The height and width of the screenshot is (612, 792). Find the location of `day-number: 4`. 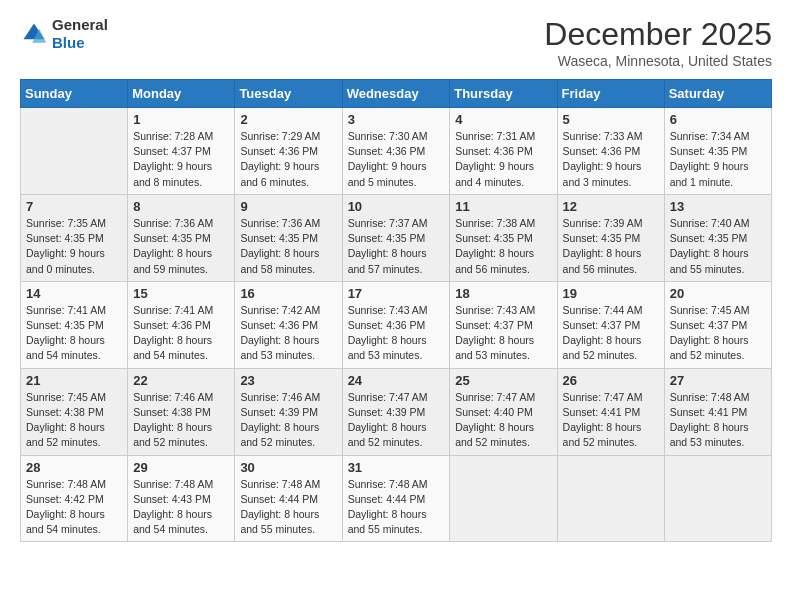

day-number: 4 is located at coordinates (503, 120).